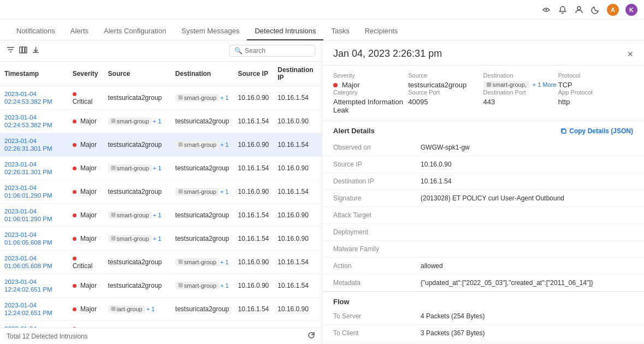  What do you see at coordinates (36, 32) in the screenshot?
I see `tab-notifications: Notifications` at bounding box center [36, 32].